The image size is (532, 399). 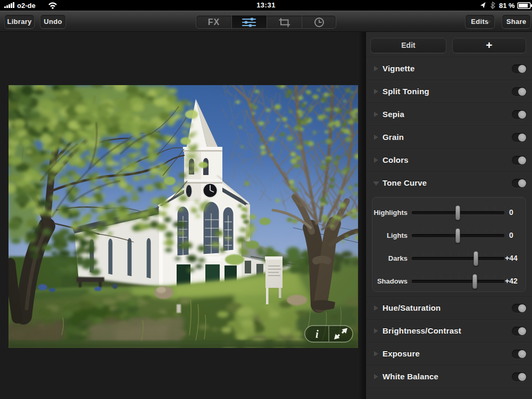 I want to click on svg-text: i, so click(x=317, y=334).